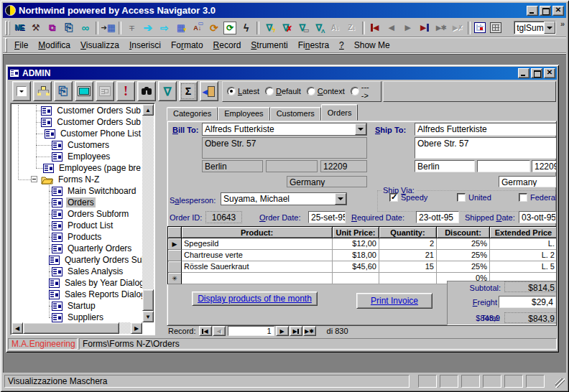  I want to click on tree-item: Products, so click(78, 237).